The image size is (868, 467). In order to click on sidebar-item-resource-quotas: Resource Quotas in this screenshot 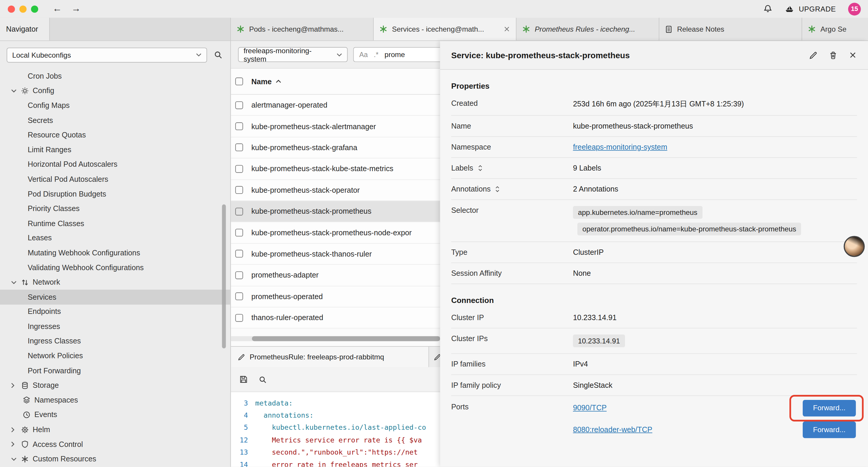, I will do `click(115, 135)`.